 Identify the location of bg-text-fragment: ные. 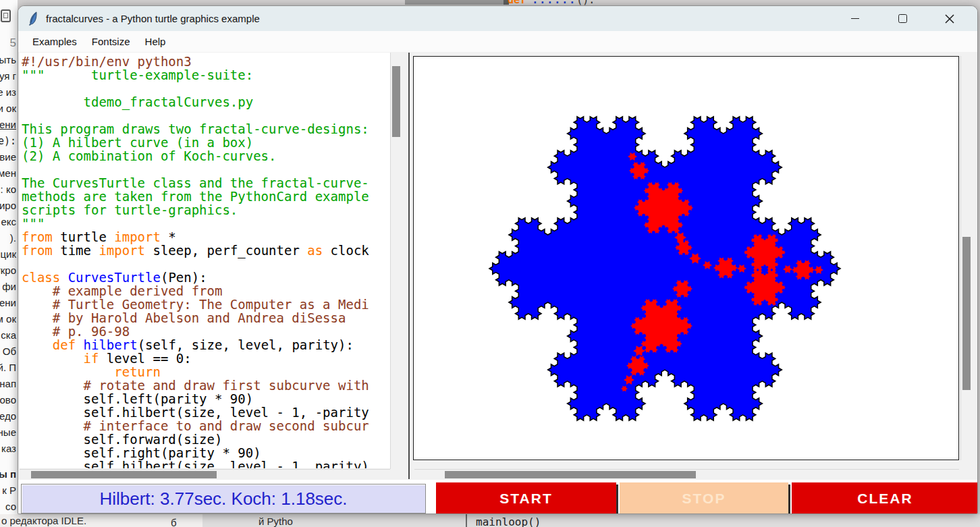
(8, 433).